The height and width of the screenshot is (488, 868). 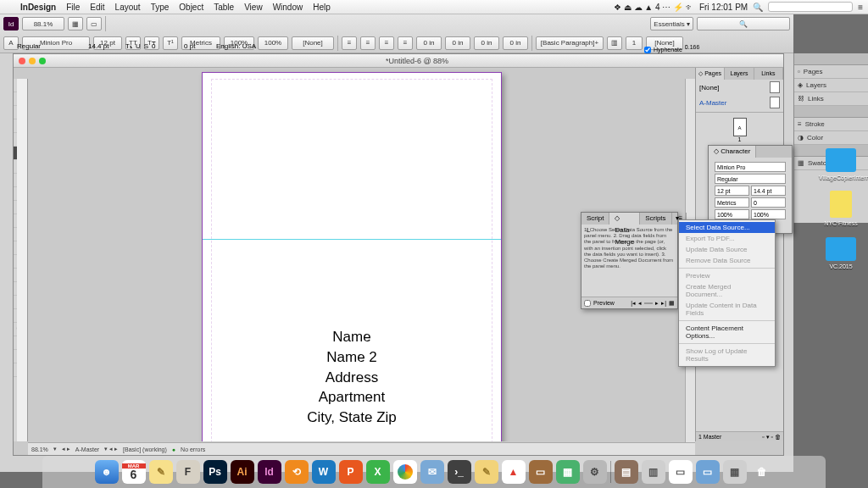 What do you see at coordinates (648, 50) in the screenshot?
I see `hyphenate-checkbox` at bounding box center [648, 50].